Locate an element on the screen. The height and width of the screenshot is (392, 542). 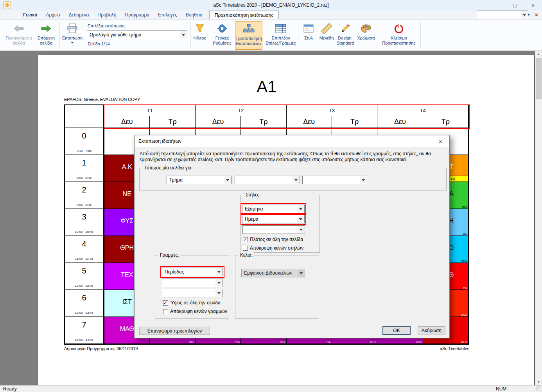
lesson-teacher-code: ΜΟΑ is located at coordinates (464, 315).